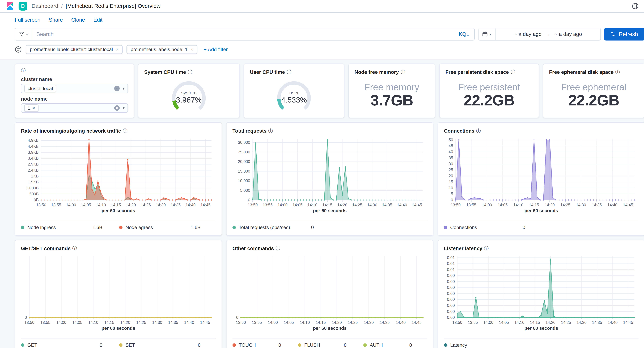 This screenshot has height=348, width=644. What do you see at coordinates (162, 49) in the screenshot?
I see `filter-pill-node: prometheus.labels.node: 1 ×` at bounding box center [162, 49].